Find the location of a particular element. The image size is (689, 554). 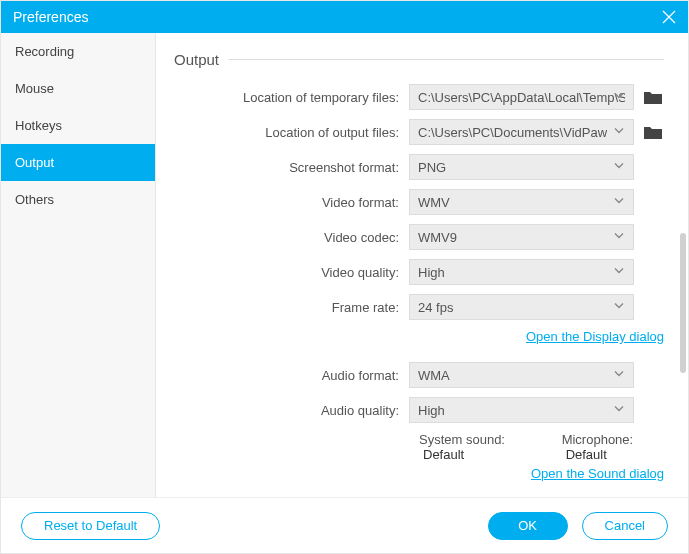

temp-files-select: C:\Users\PC\AppData\Local\Temp\Sc is located at coordinates (522, 97).